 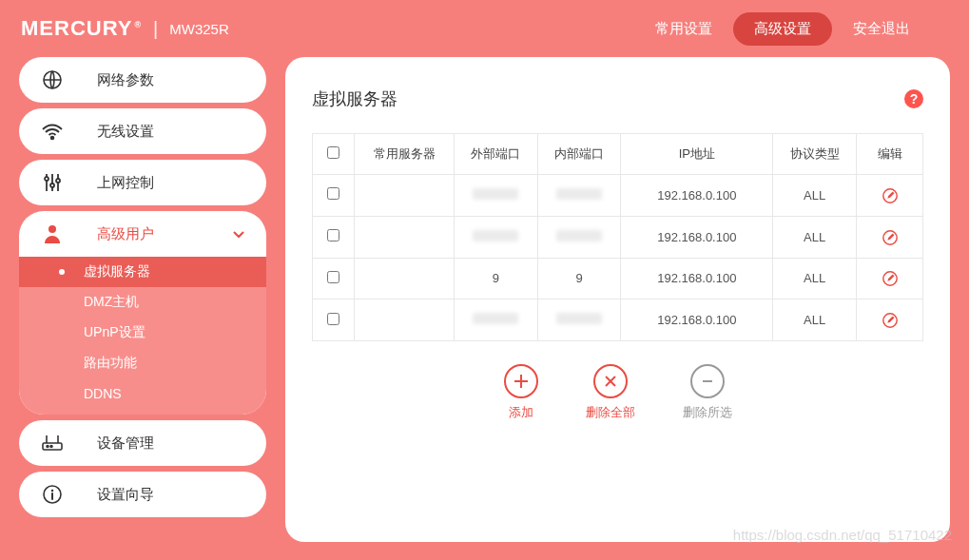 I want to click on sidebar-item-network: 网络参数, so click(x=143, y=80).